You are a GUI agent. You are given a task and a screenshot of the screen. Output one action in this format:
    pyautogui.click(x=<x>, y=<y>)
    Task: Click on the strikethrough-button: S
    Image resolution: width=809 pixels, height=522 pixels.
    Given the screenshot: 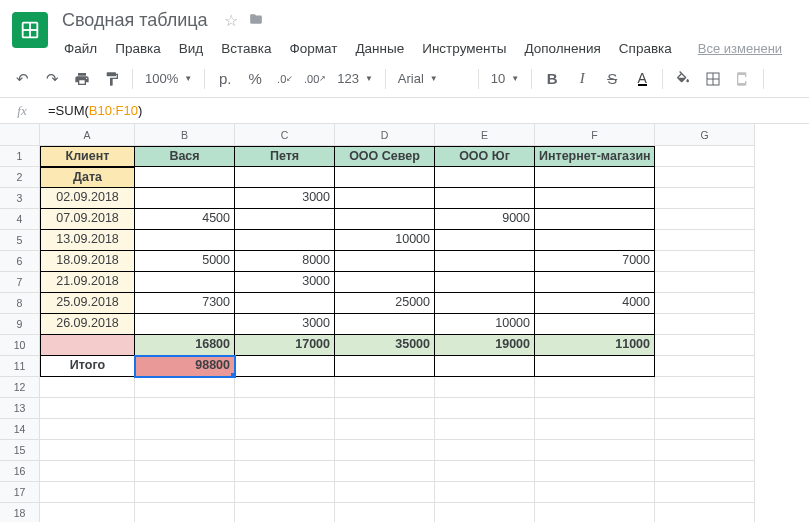 What is the action you would take?
    pyautogui.click(x=612, y=79)
    